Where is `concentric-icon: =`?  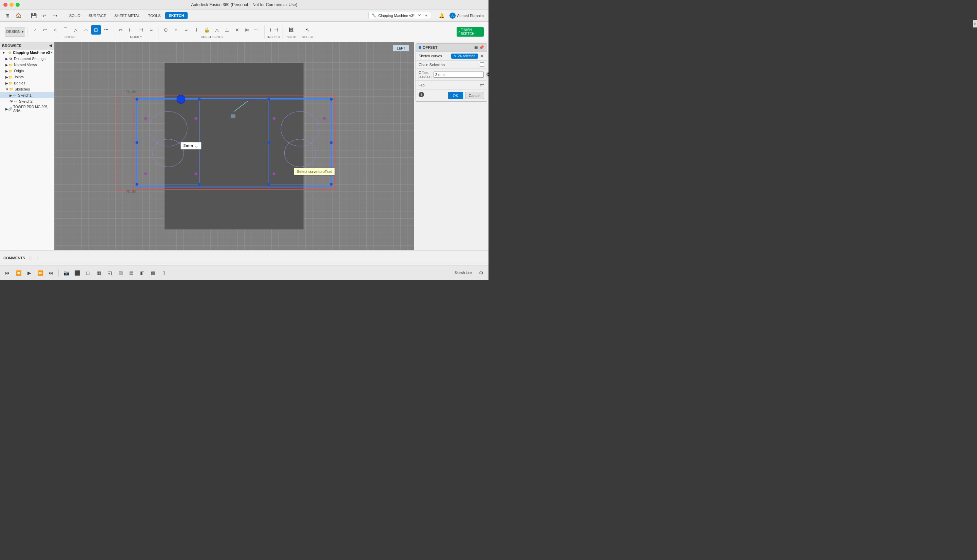 concentric-icon: = is located at coordinates (186, 30).